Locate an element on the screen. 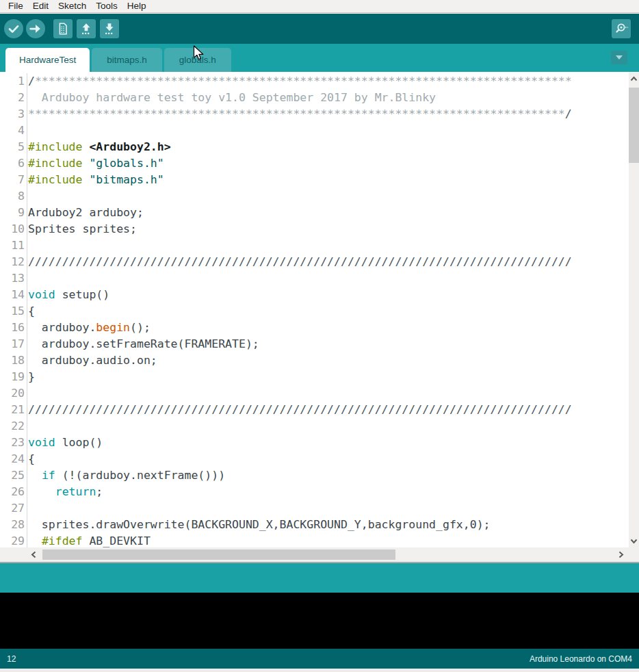 The image size is (639, 672). line-number: 6 is located at coordinates (12, 164).